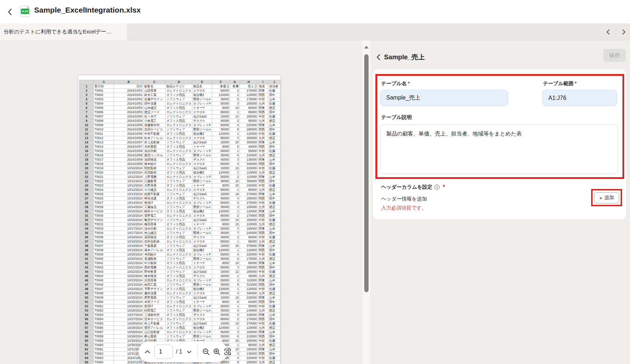 The height and width of the screenshot is (364, 630). I want to click on table-name-input, so click(444, 98).